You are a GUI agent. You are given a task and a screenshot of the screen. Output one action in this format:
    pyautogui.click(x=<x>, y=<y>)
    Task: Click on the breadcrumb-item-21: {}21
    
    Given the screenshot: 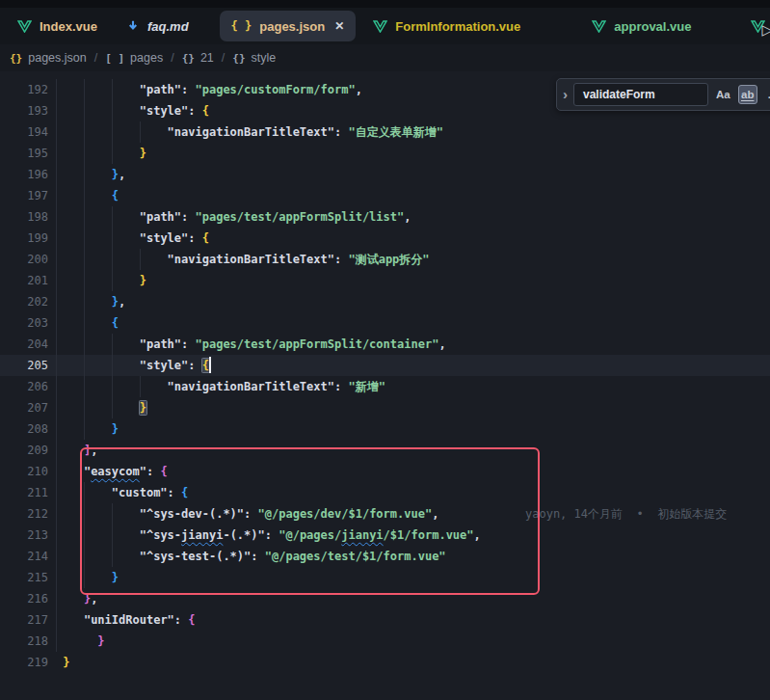 What is the action you would take?
    pyautogui.click(x=199, y=58)
    